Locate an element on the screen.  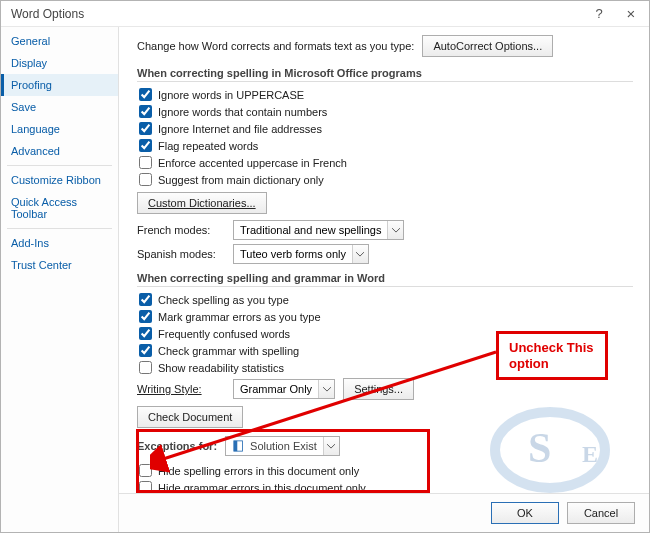
autocorrect-options-button: AutoCorrect Options... is located at coordinates (488, 46).